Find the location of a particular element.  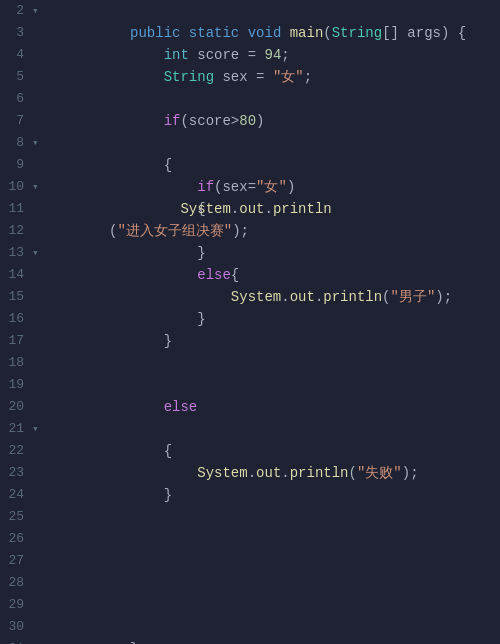

line-num-30: 30 is located at coordinates (16, 627).